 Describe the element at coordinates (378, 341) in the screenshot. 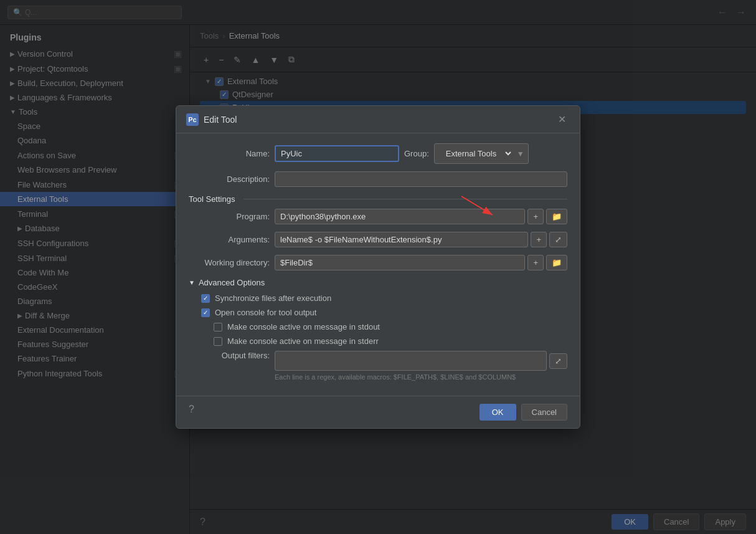

I see `checkbox-stderr: Make console active on message in stderr` at that location.